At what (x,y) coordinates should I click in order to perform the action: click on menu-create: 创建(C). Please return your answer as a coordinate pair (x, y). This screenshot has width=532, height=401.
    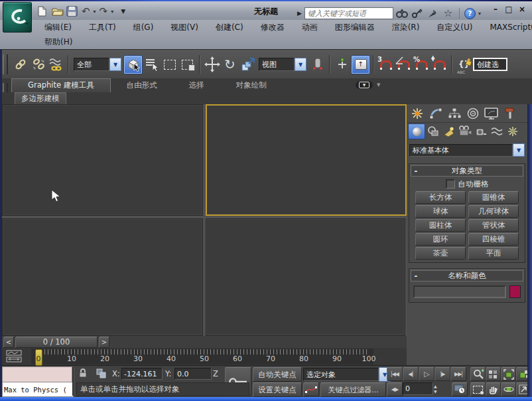
    Looking at the image, I should click on (230, 28).